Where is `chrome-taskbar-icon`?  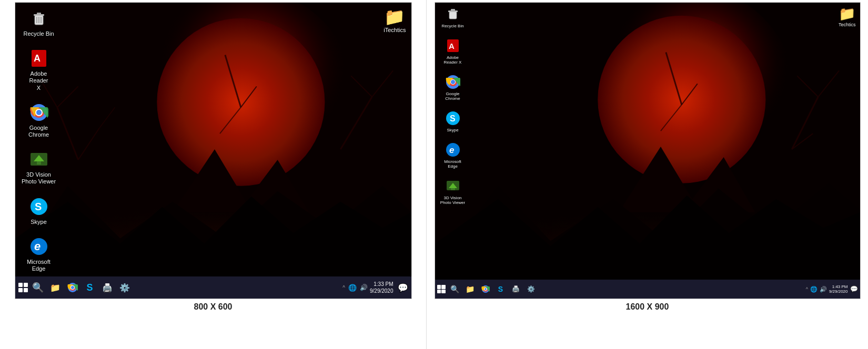 chrome-taskbar-icon is located at coordinates (73, 288).